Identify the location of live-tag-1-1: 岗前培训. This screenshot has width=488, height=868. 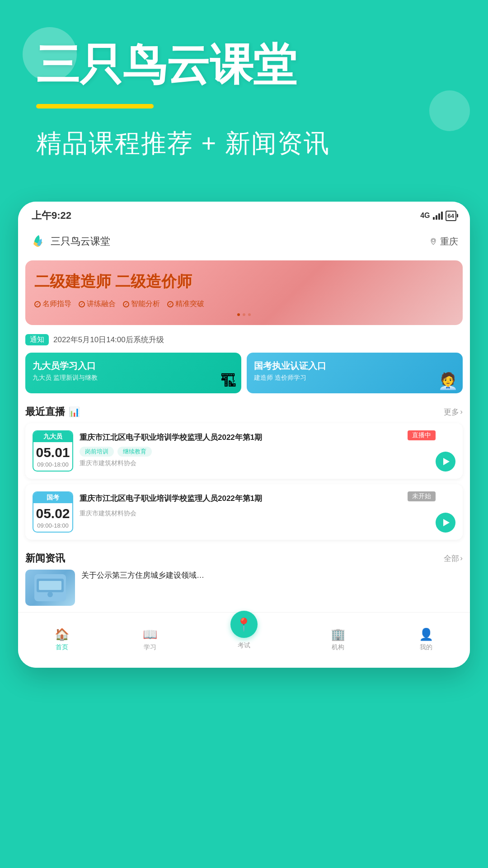
(97, 452).